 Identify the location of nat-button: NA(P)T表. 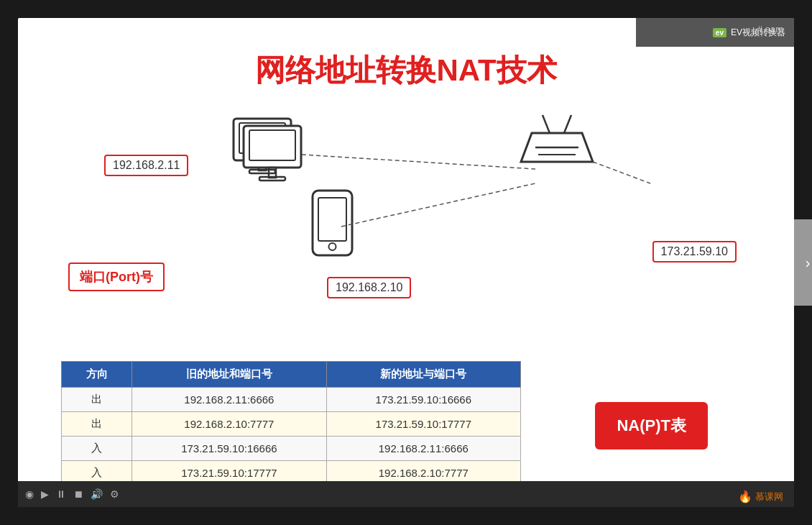
(651, 426).